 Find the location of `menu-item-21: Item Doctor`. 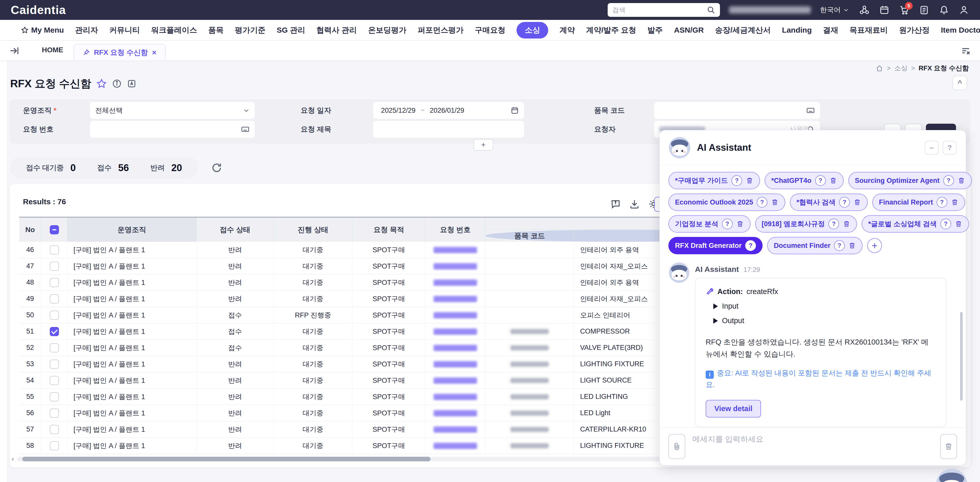

menu-item-21: Item Doctor is located at coordinates (960, 30).